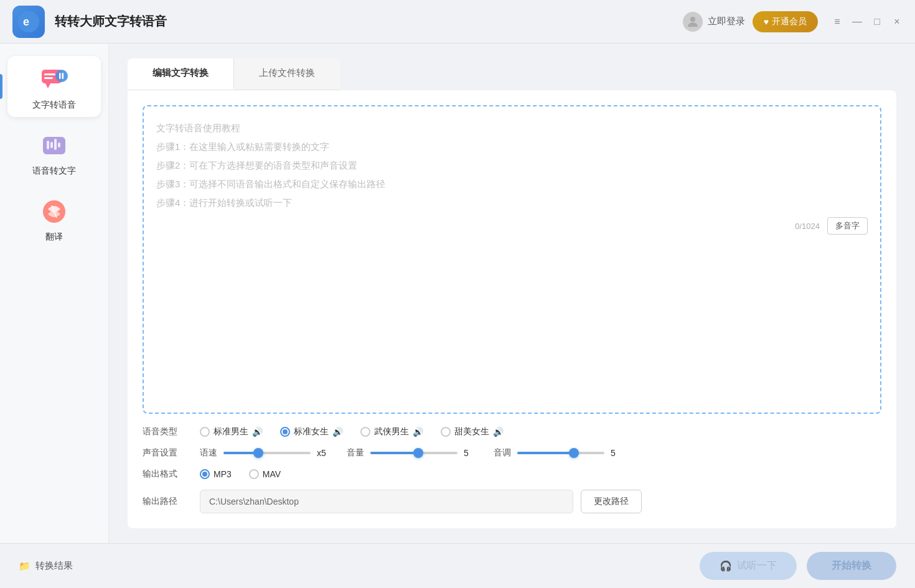  Describe the element at coordinates (793, 22) in the screenshot. I see `title-bar-right: 立即登录 ♥ 开通会员 ≡ — □ ×` at that location.